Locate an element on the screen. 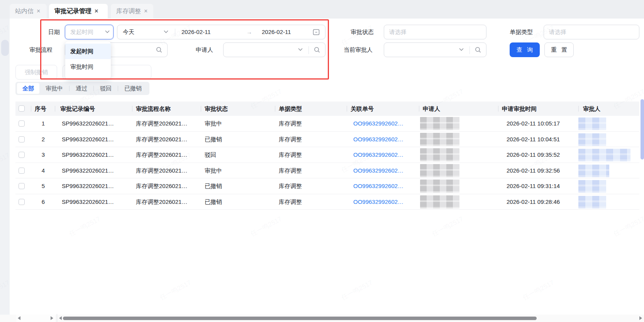 This screenshot has width=644, height=322. current-approver-select is located at coordinates (435, 50).